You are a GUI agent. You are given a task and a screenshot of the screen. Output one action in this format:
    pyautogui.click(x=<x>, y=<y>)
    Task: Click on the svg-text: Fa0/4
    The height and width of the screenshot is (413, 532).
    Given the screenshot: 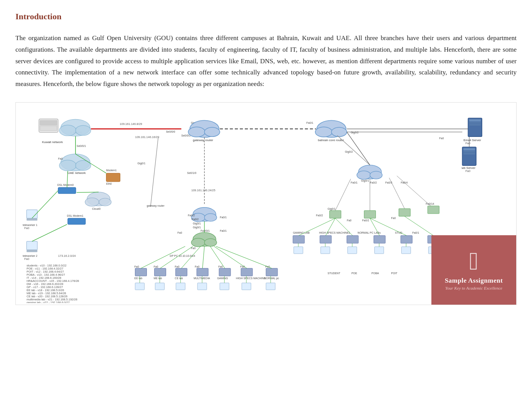 What is the action you would take?
    pyautogui.click(x=404, y=183)
    